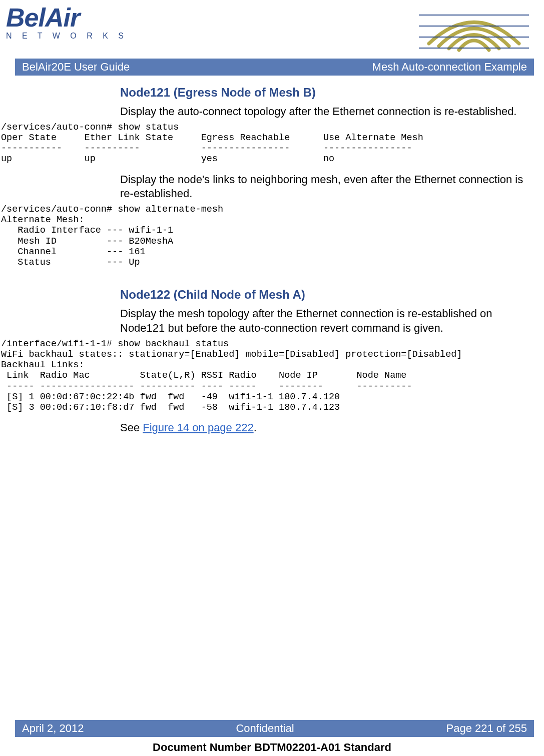 Image resolution: width=544 pixels, height=756 pixels. I want to click on logo-block: BelAir N E T W O R K S, so click(67, 23).